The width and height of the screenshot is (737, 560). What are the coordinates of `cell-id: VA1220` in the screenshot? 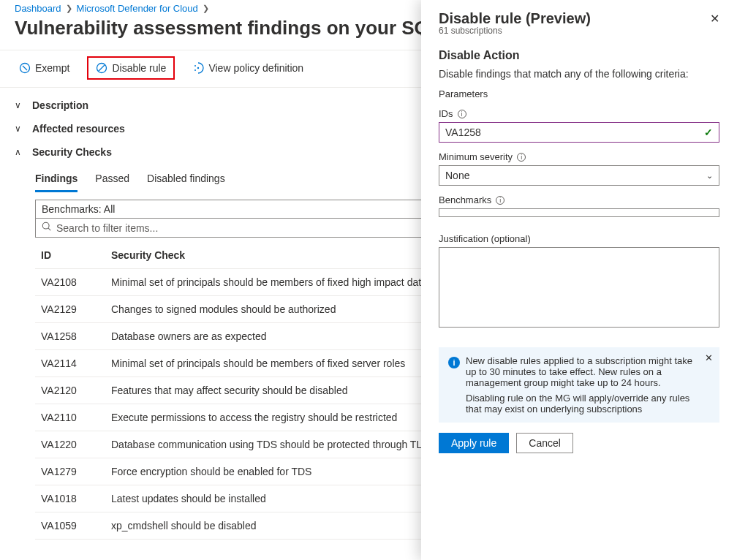 It's located at (70, 444).